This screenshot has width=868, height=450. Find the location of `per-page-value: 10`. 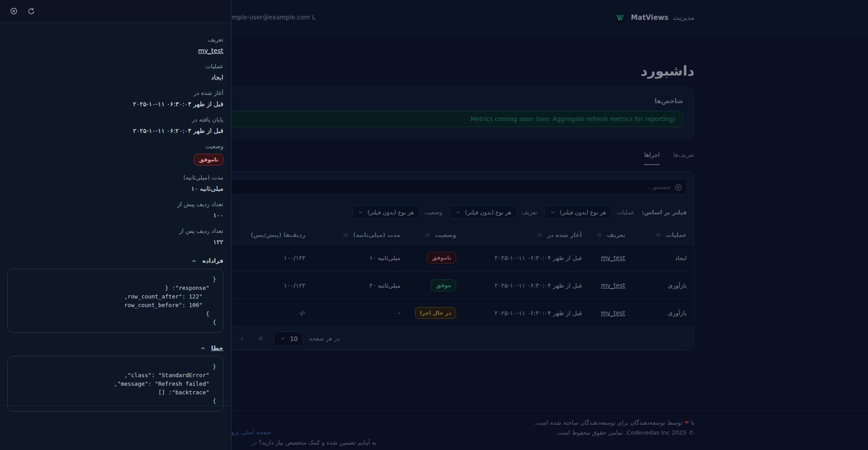

per-page-value: 10 is located at coordinates (294, 339).